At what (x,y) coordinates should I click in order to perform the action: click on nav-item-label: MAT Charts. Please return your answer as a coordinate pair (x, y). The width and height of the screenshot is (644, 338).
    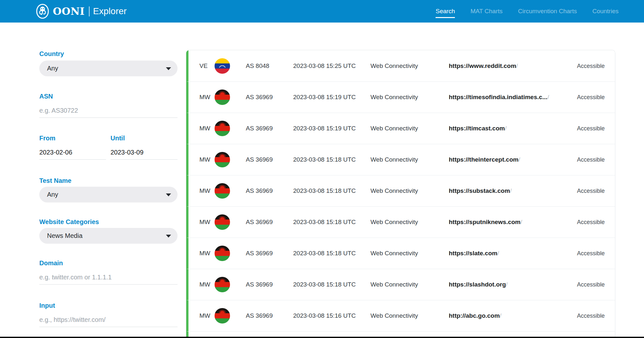
    Looking at the image, I should click on (486, 11).